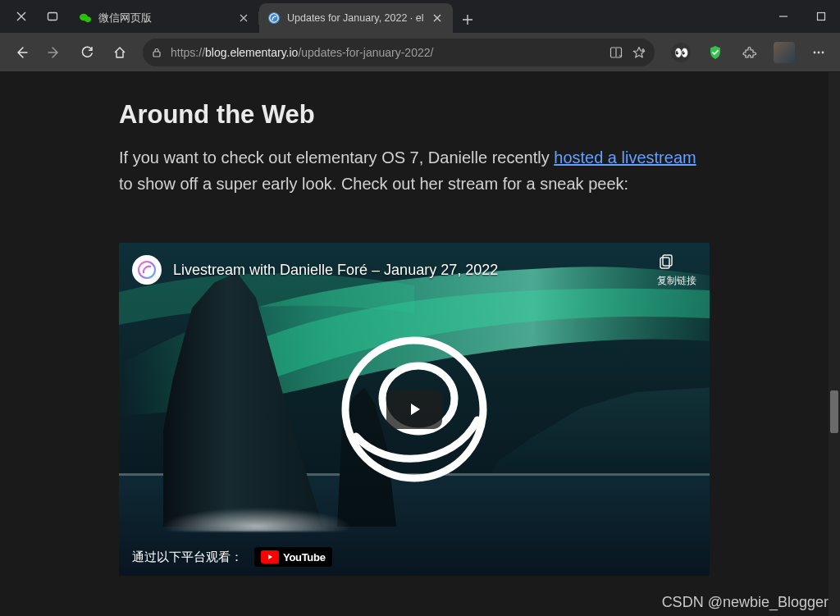 The image size is (840, 616). I want to click on tab-overview-icon, so click(52, 16).